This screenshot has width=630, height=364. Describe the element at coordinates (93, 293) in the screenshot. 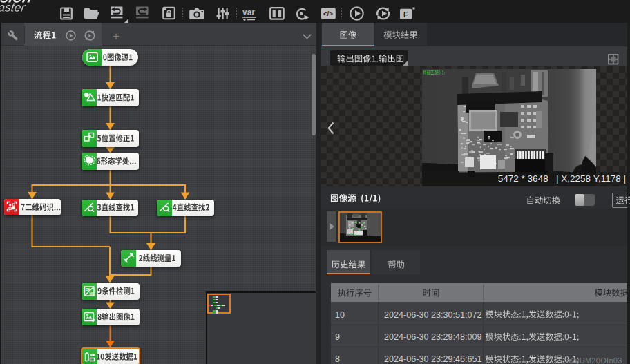

I see `svg-text: NG` at that location.